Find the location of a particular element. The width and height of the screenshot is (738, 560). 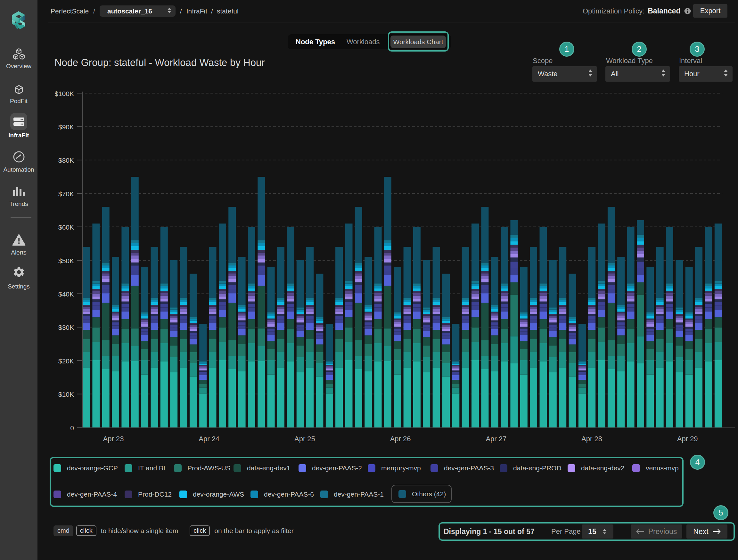

svg-text: Apr 24 is located at coordinates (209, 439).